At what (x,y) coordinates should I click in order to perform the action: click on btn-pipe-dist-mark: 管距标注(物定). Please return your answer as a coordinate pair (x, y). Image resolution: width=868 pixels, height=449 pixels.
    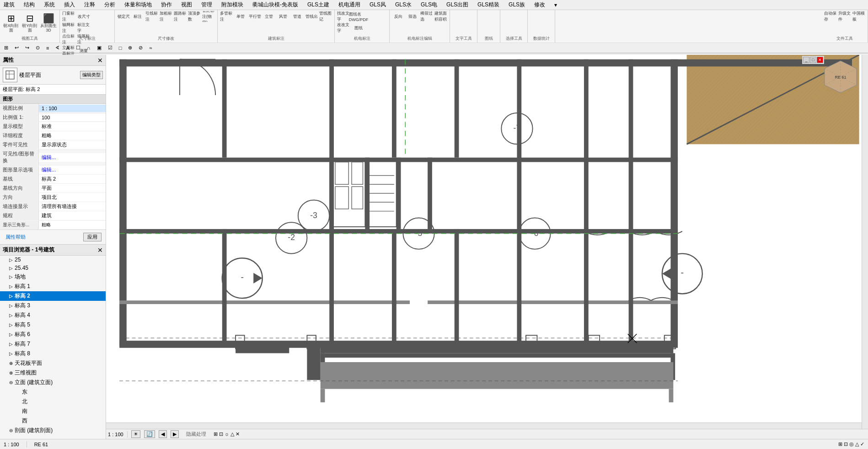
    Looking at the image, I should click on (209, 16).